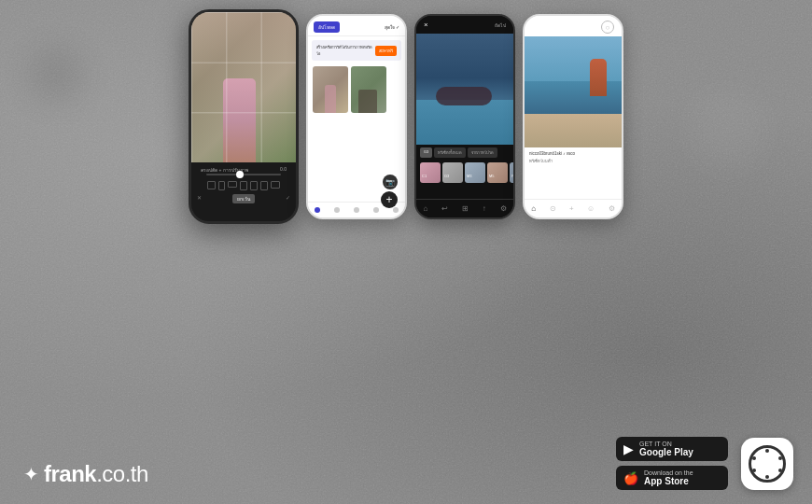 The height and width of the screenshot is (504, 812). Describe the element at coordinates (465, 153) in the screenshot. I see `phone3-filter-tabs: G3 พรีเซ็ตทั้งหมด จากภาพโปรด` at that location.